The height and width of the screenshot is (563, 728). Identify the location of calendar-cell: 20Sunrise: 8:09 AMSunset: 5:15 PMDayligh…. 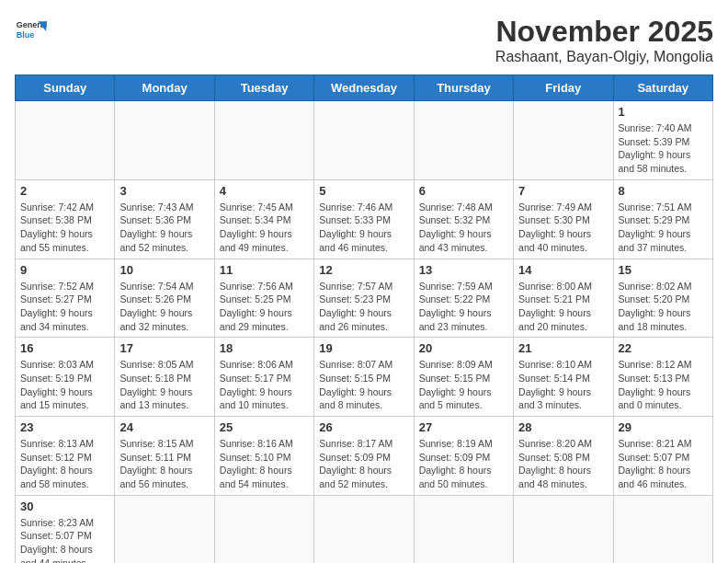
(463, 377).